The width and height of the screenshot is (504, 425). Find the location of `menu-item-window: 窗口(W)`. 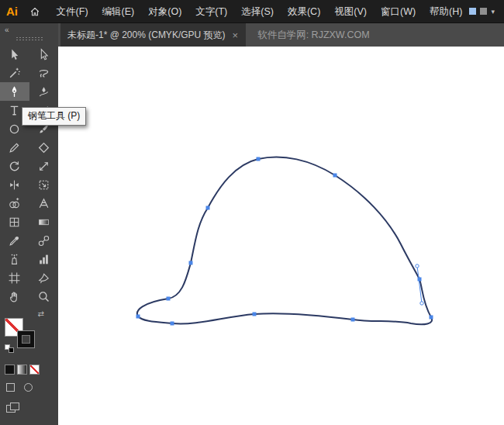

menu-item-window: 窗口(W) is located at coordinates (399, 12).